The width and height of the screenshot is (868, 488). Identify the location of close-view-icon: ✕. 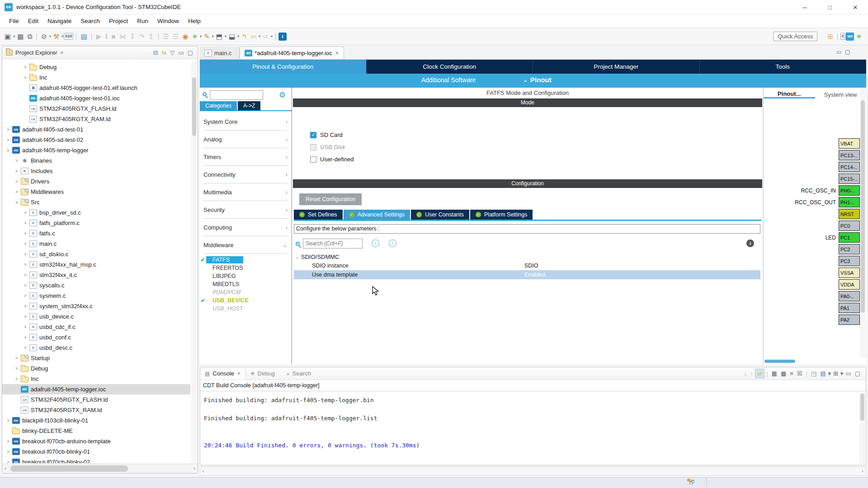
(61, 52).